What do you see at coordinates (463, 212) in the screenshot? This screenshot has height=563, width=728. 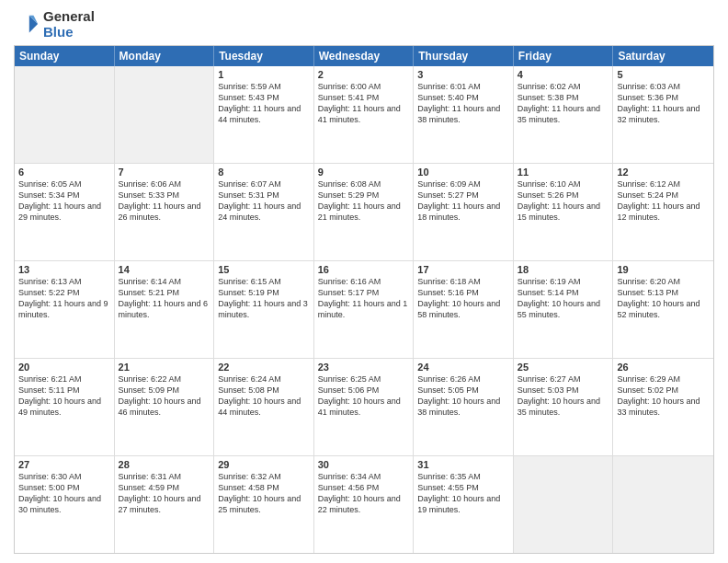 I see `calendar-day-10: 10Sunrise: 6:09 AM Sunset: 5:27 PM Dayli…` at bounding box center [463, 212].